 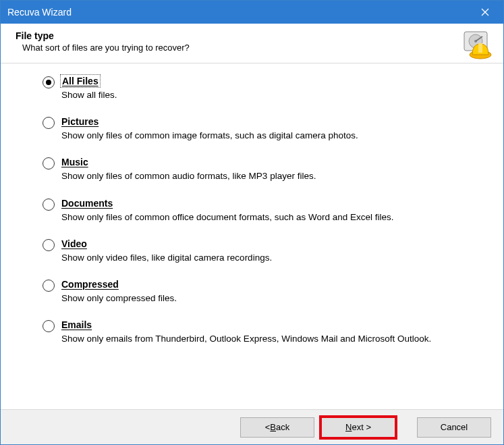 I want to click on cancel-button: Cancel, so click(x=454, y=427).